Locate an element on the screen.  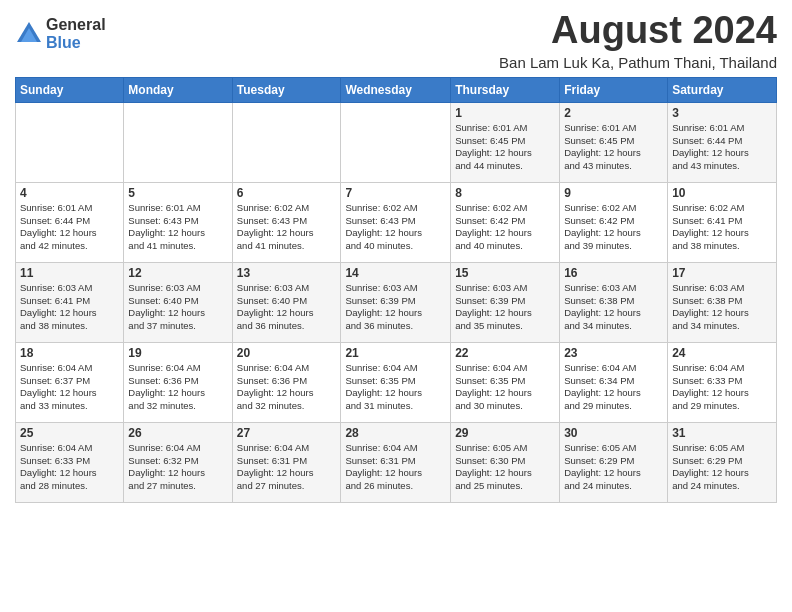
day-detail: Sunrise: 6:02 AMSunset: 6:42 PMDaylight:… is located at coordinates (505, 228).